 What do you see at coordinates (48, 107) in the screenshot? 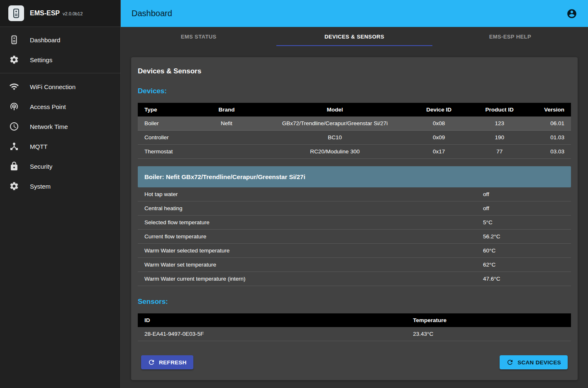
I see `sidebar-item-label: Access Point` at bounding box center [48, 107].